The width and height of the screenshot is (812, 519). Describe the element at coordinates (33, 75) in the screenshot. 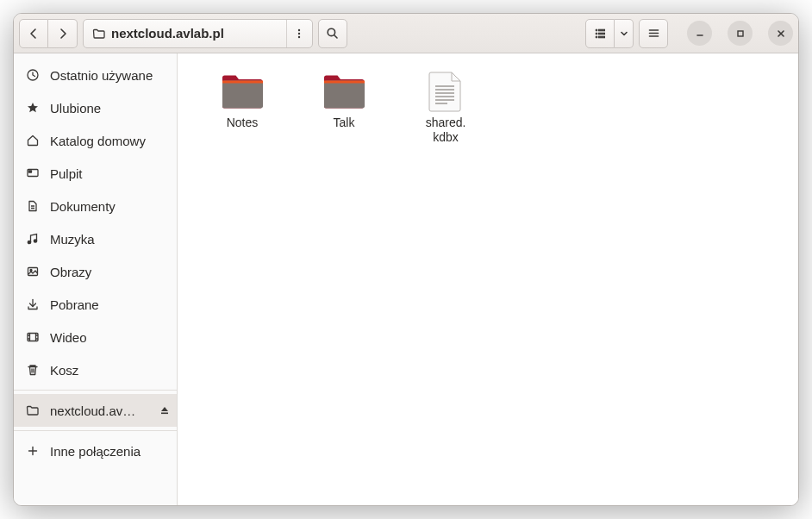

I see `clock-icon` at that location.